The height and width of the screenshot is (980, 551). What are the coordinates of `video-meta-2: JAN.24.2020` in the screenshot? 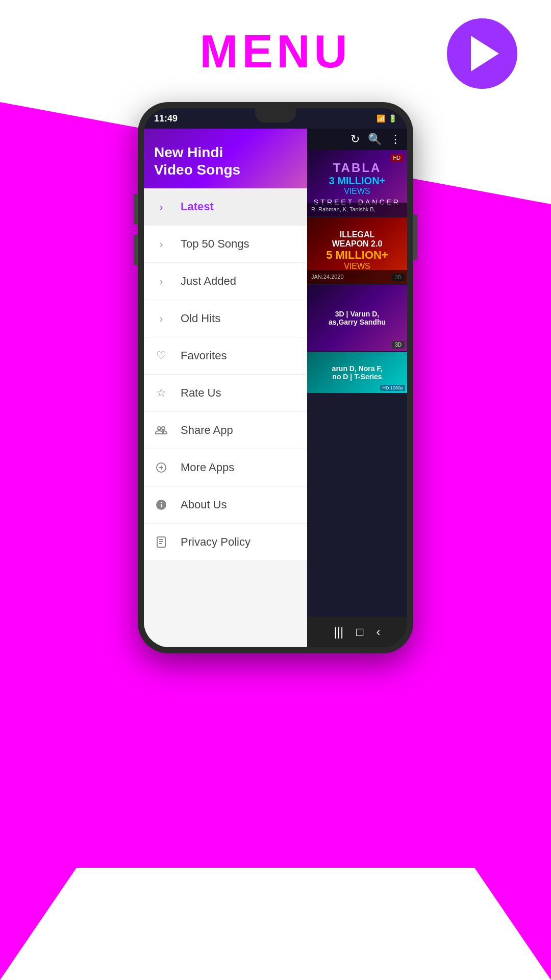 It's located at (357, 277).